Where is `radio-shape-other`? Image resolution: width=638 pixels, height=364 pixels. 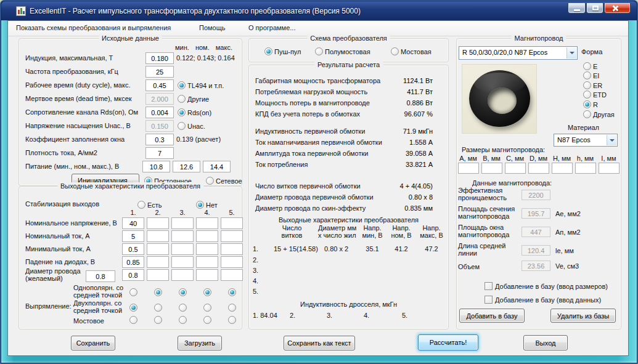 radio-shape-other is located at coordinates (587, 115).